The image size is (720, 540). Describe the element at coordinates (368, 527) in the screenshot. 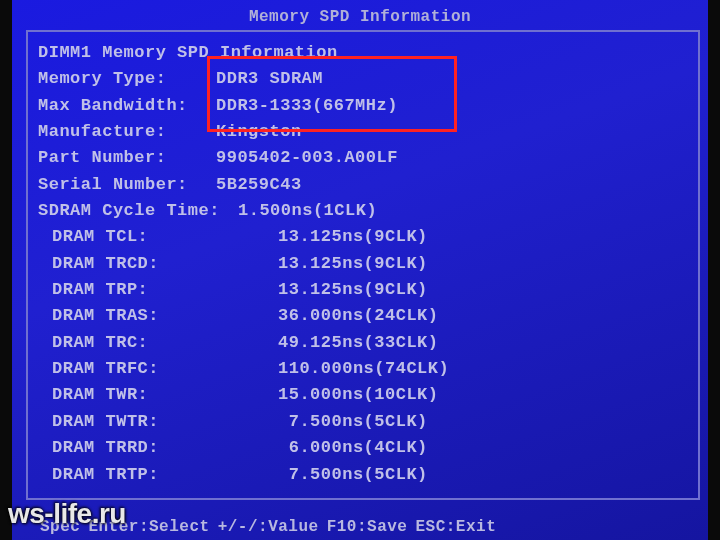

I see `footer-f10: F10:Save` at that location.